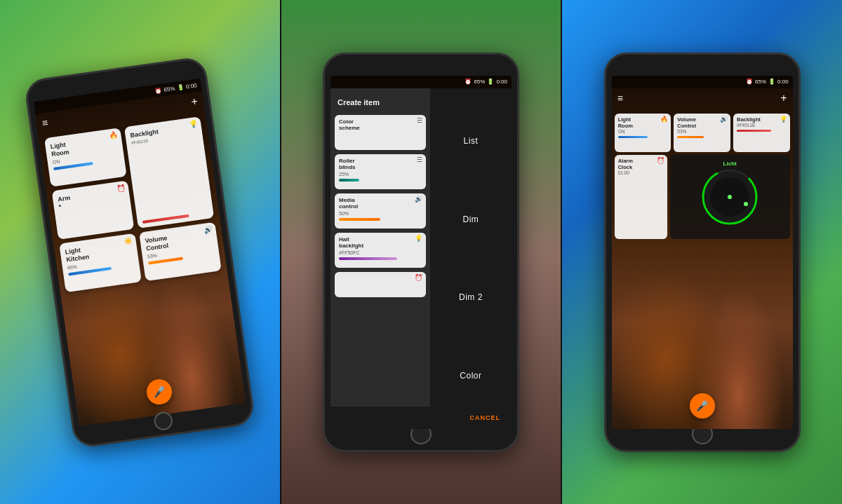  Describe the element at coordinates (195, 101) in the screenshot. I see `add-button: +` at that location.